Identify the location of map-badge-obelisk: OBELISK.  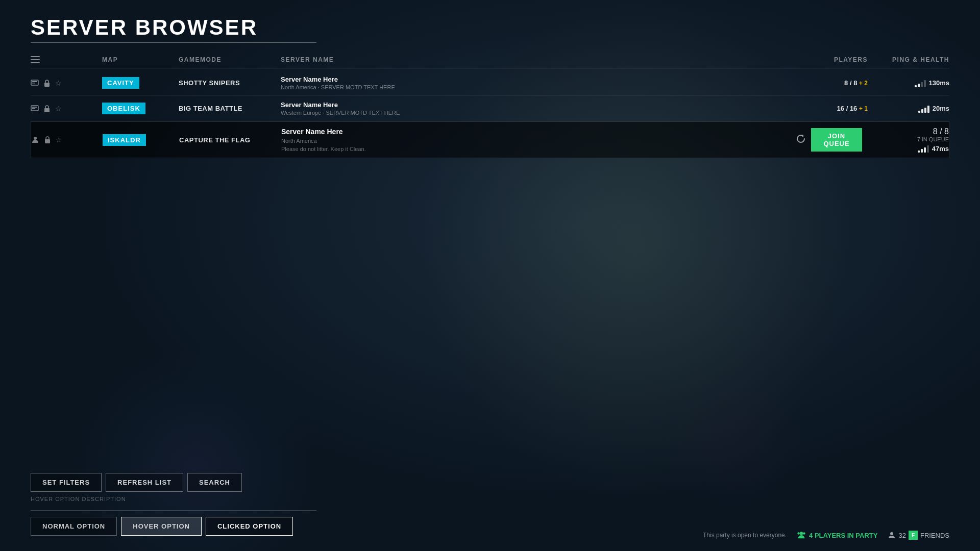
(124, 108).